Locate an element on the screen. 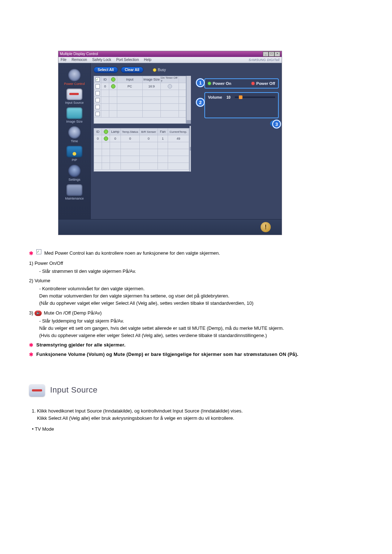  window-buttons: _ □ × is located at coordinates (271, 54).